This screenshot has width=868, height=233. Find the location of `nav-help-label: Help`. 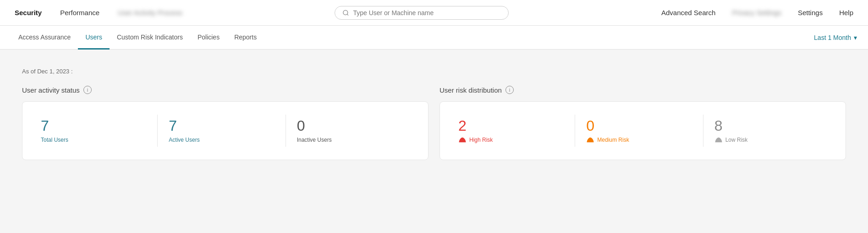

nav-help-label: Help is located at coordinates (846, 13).